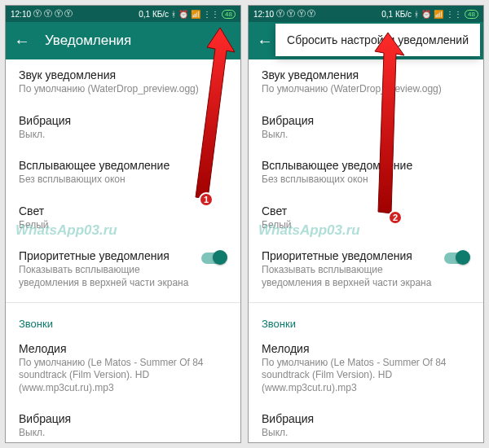  I want to click on menu-reset-notifications: Сбросить настройки уведомлений, so click(378, 40).